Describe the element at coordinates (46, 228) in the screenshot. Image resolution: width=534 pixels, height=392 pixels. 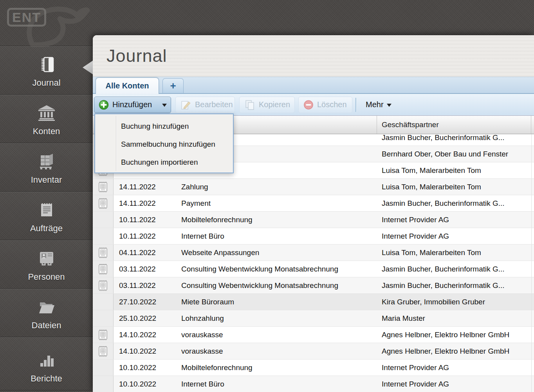
I see `sidebar-item-label: Aufträge` at that location.